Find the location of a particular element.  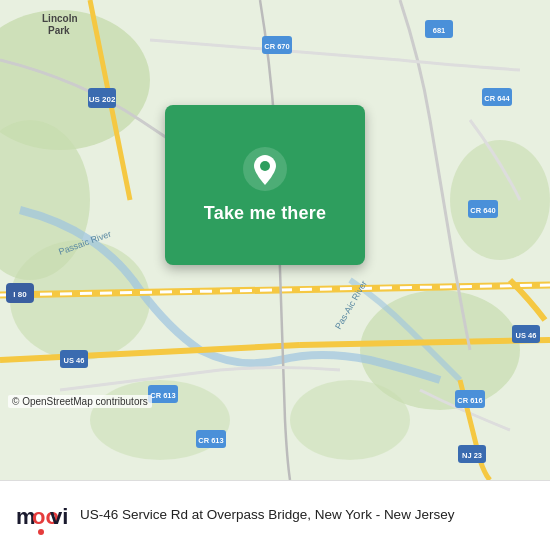

info-bar: m oo vit US-46 Service Rd at Overpass Br… is located at coordinates (275, 515).